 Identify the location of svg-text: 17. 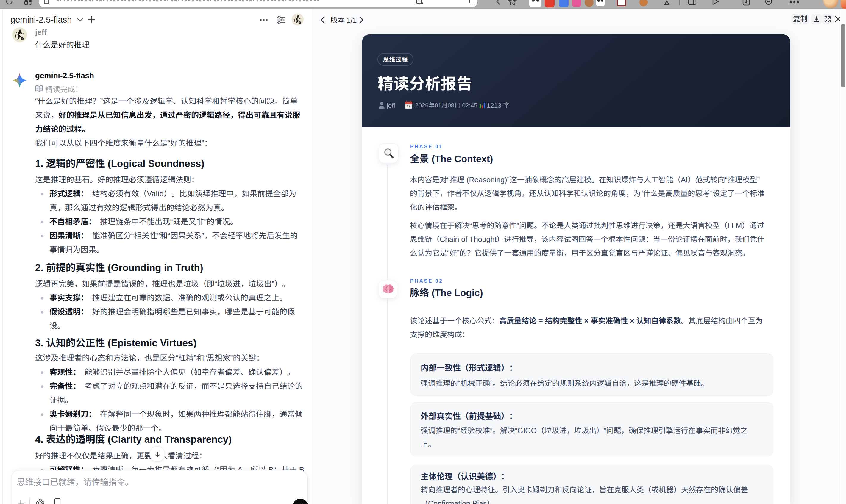
(408, 106).